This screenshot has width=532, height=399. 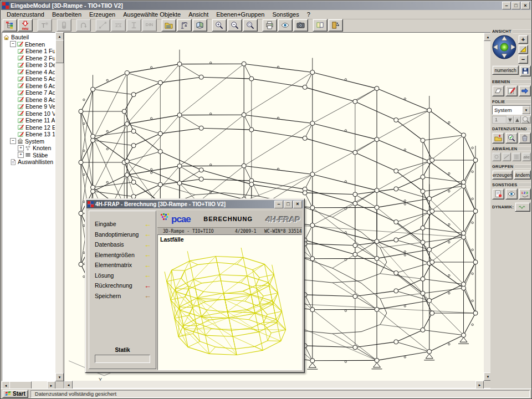 What do you see at coordinates (298, 204) in the screenshot?
I see `dialog-close-button: ×` at bounding box center [298, 204].